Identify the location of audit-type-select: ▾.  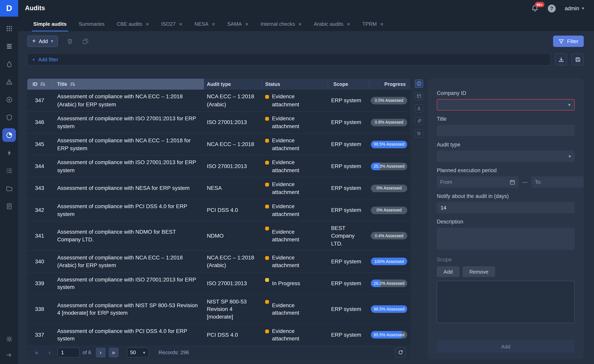
(506, 156).